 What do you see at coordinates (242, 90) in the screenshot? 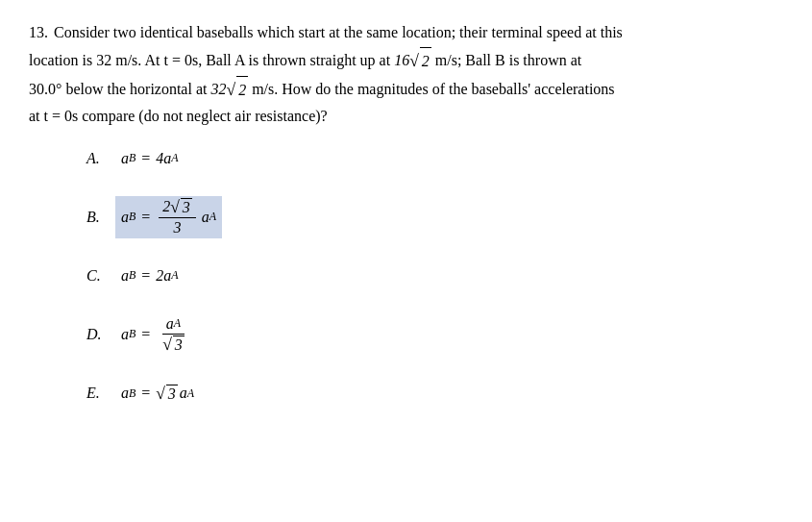
I see `sqrt-b-content: 2` at bounding box center [242, 90].